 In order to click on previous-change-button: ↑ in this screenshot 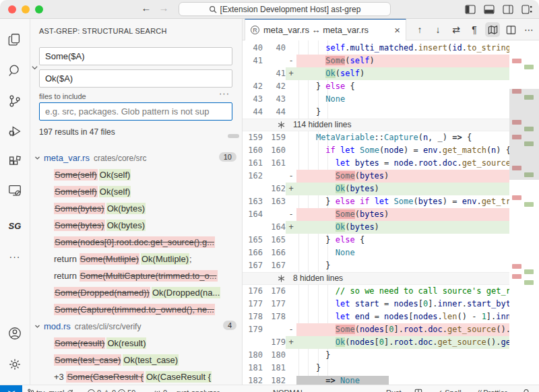, I will do `click(420, 30)`.